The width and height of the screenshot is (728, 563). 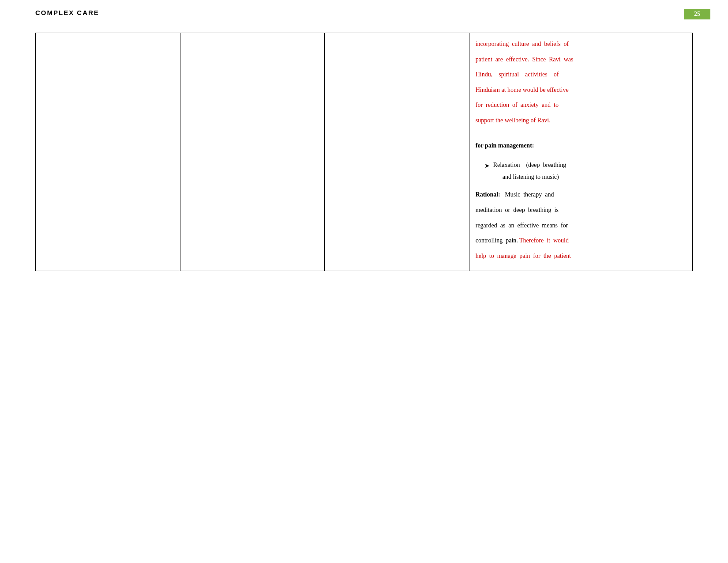 I want to click on page-header: COMPLEX CARE 25, so click(x=364, y=12).